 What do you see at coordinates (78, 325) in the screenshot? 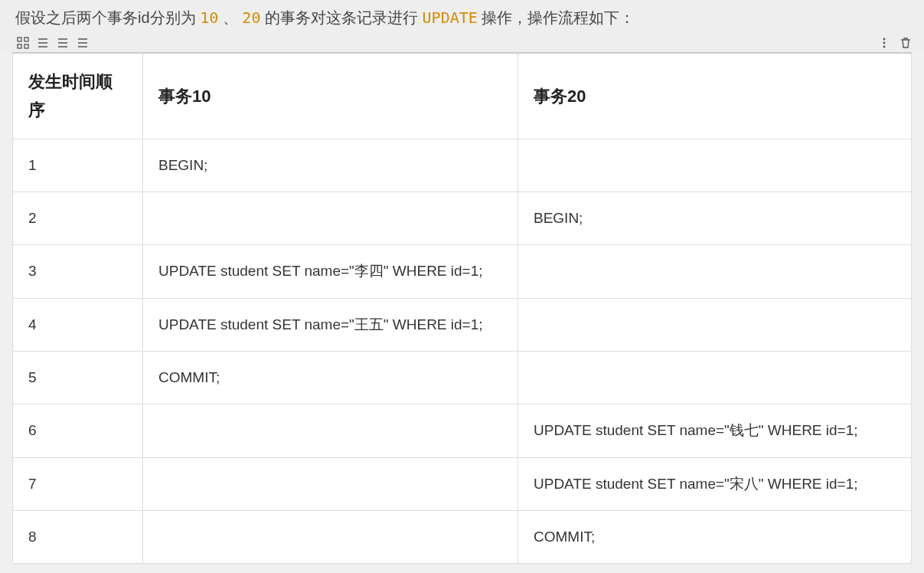
I see `cell-seq: 4` at bounding box center [78, 325].